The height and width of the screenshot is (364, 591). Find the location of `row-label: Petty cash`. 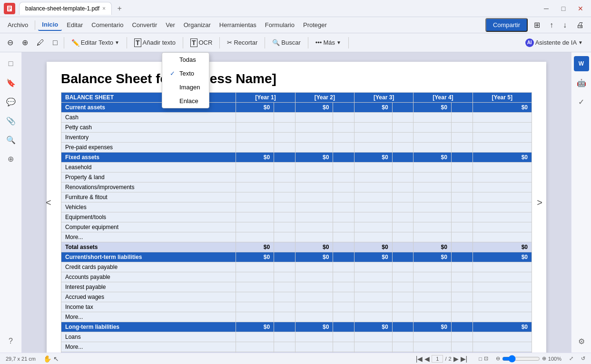

row-label: Petty cash is located at coordinates (148, 127).